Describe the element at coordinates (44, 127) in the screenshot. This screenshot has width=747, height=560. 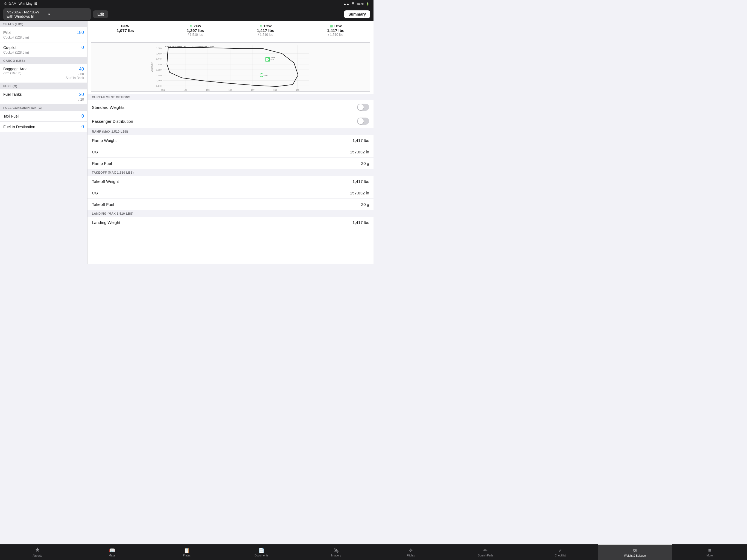
I see `fuel-destination-row: Fuel to Destination 0` at that location.